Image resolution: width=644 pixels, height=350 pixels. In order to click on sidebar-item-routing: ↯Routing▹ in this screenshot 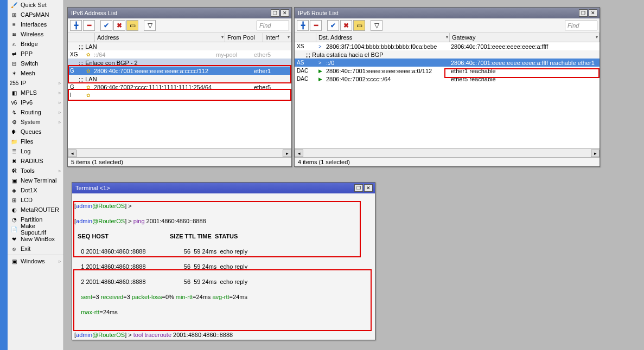, I will do `click(36, 112)`.